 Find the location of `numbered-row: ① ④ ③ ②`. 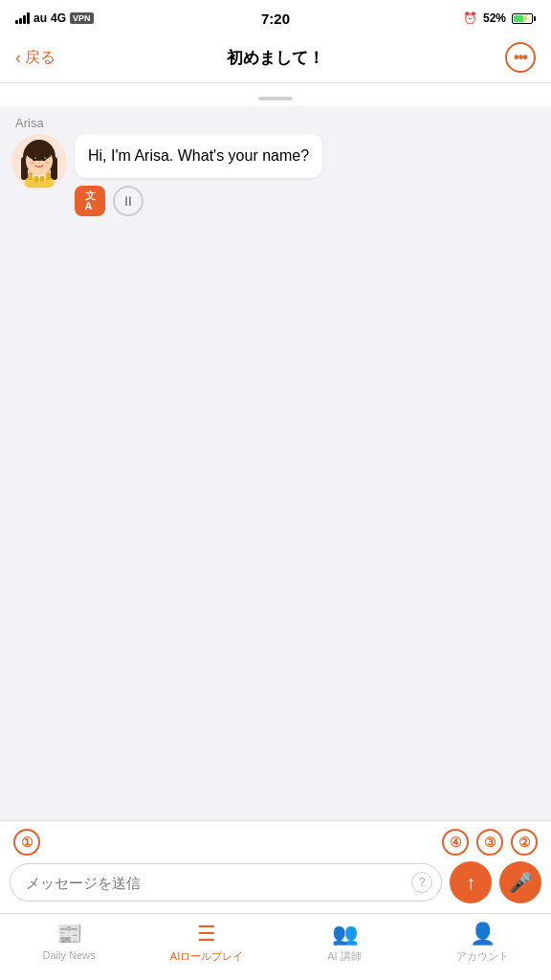

numbered-row: ① ④ ③ ② is located at coordinates (276, 842).